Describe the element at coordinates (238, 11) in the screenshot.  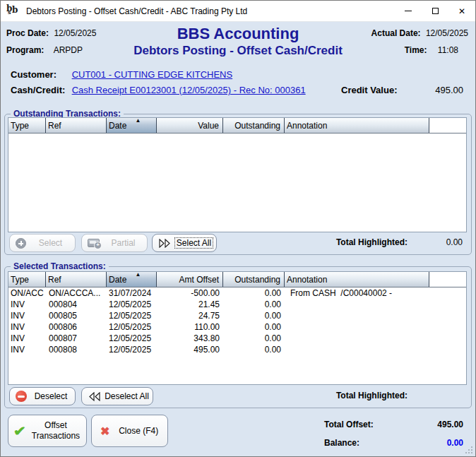
I see `title-bar: b s b Debtors Posting - Offset Cash/Cred…` at that location.